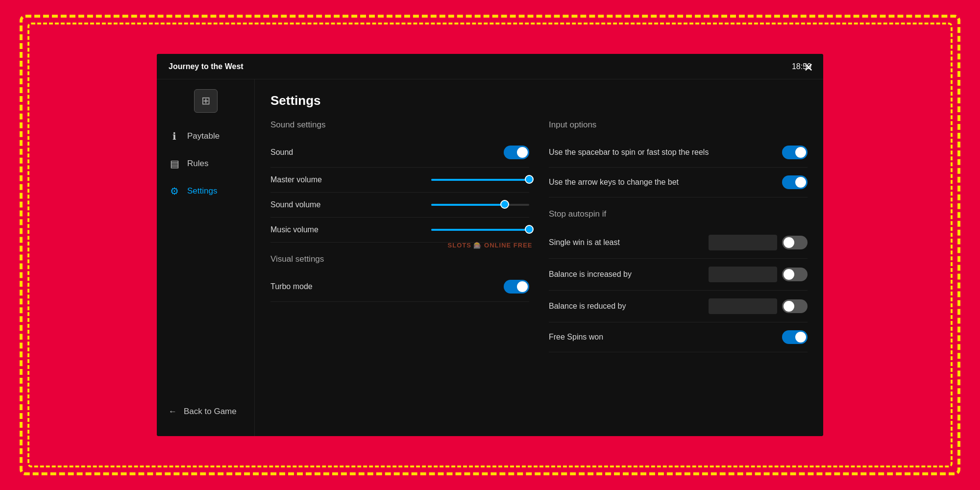 The height and width of the screenshot is (490, 980). What do you see at coordinates (206, 136) in the screenshot?
I see `sidebar-item-paytable: ℹ Paytable` at bounding box center [206, 136].